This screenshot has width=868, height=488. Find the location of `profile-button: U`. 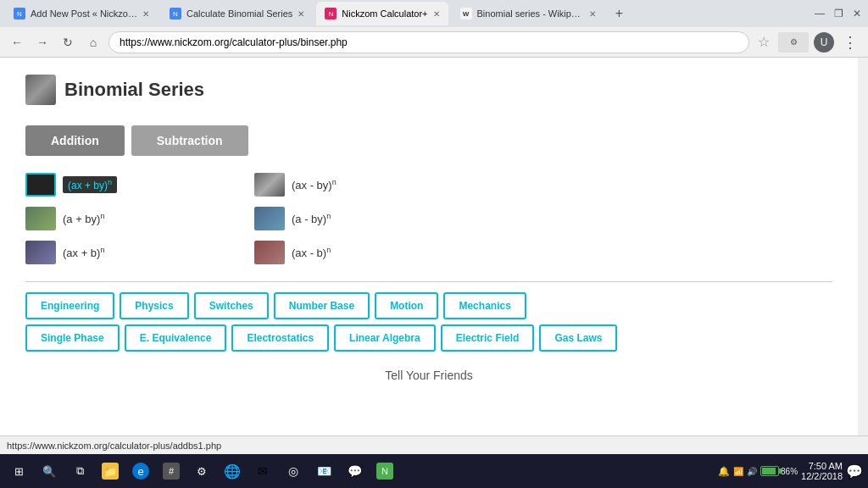

profile-button: U is located at coordinates (824, 42).